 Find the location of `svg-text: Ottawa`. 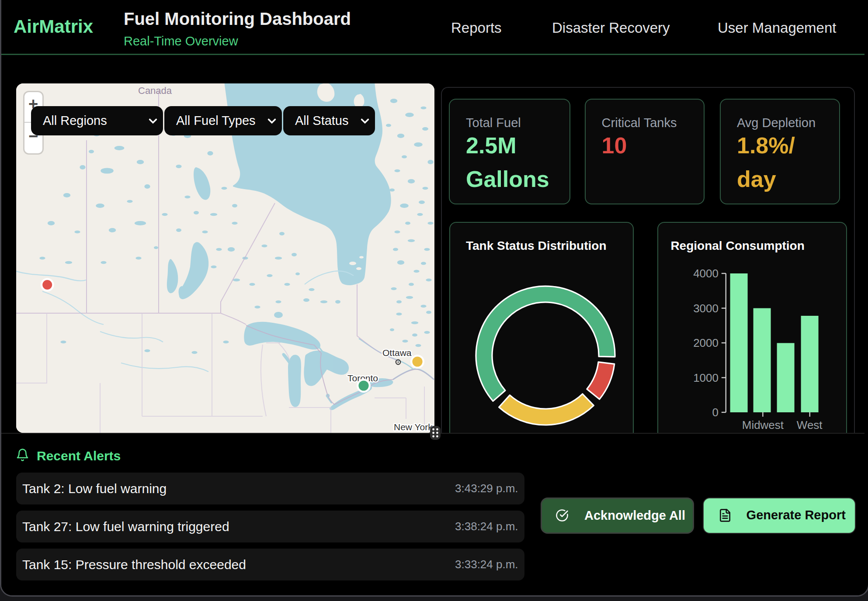

svg-text: Ottawa is located at coordinates (397, 353).